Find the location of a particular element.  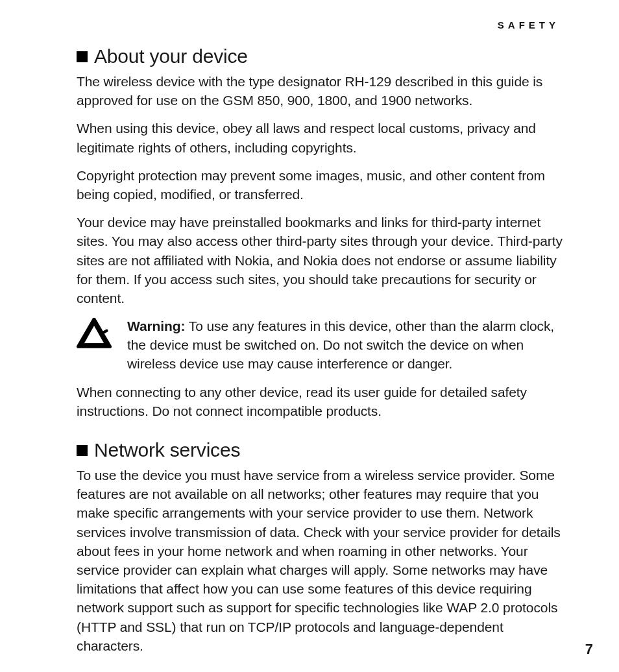

body-paragraph: Copyright protection may prevent some im… is located at coordinates (322, 185).